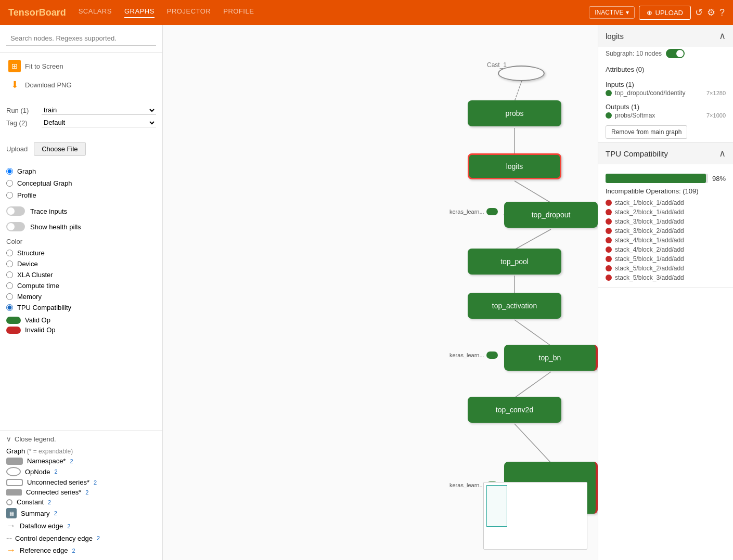 The height and width of the screenshot is (560, 733). Describe the element at coordinates (657, 178) in the screenshot. I see `progress-bar-bg` at that location.